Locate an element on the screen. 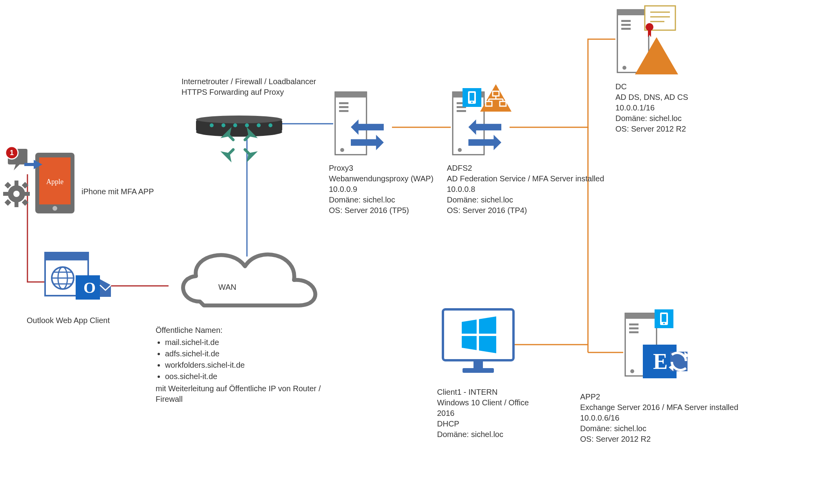  proxy-ip: 10.0.0.9 is located at coordinates (381, 190).